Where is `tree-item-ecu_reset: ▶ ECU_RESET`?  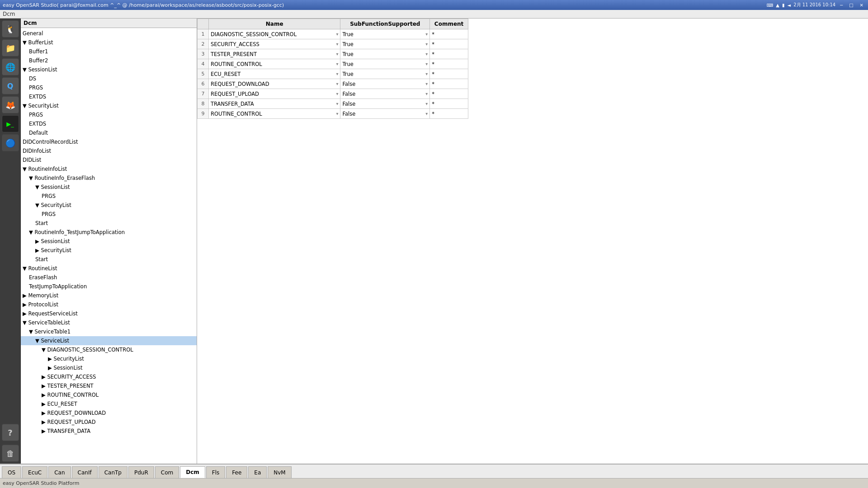 tree-item-ecu_reset: ▶ ECU_RESET is located at coordinates (108, 404).